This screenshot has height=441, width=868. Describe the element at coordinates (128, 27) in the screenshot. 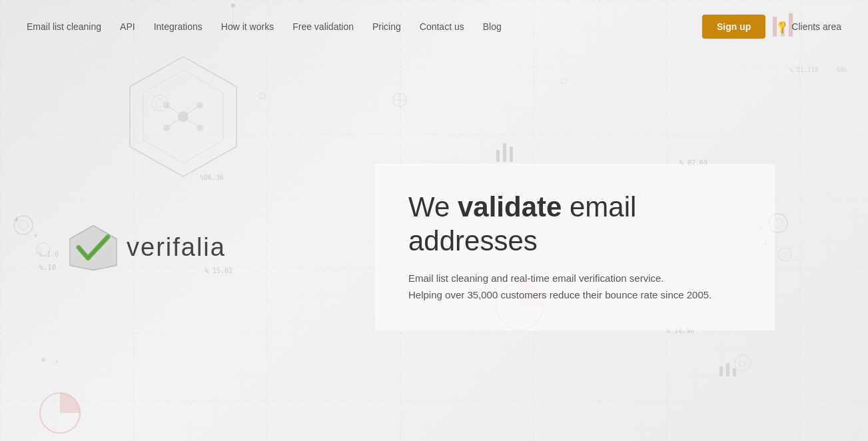

I see `nav-item-api: API` at that location.